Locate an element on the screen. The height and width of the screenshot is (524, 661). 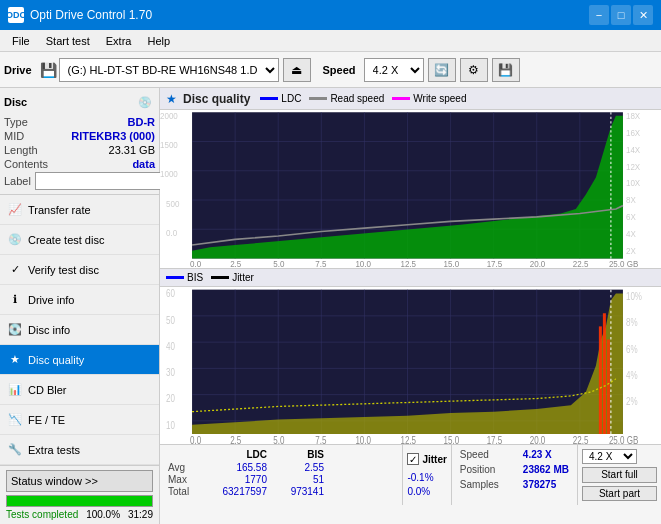
eject-button: ⏏ is located at coordinates (297, 70).